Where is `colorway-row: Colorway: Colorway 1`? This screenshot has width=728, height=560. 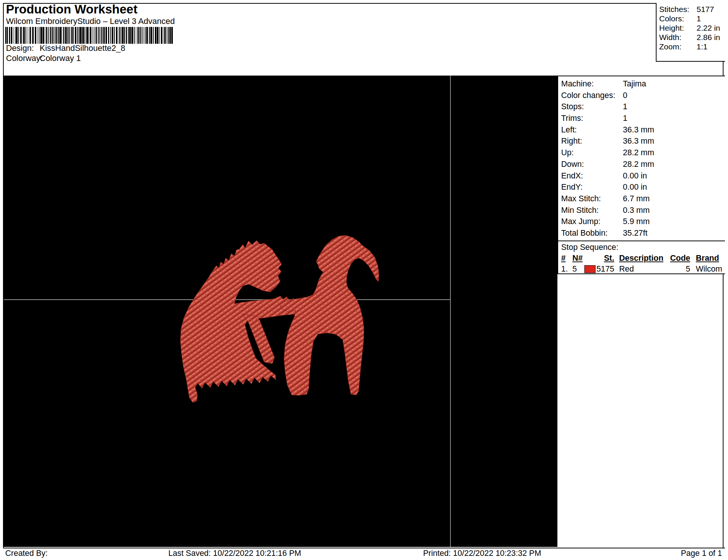 colorway-row: Colorway: Colorway 1 is located at coordinates (24, 58).